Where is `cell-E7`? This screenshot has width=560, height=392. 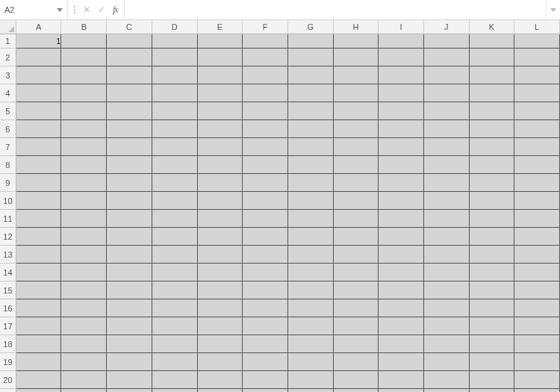 cell-E7 is located at coordinates (220, 147).